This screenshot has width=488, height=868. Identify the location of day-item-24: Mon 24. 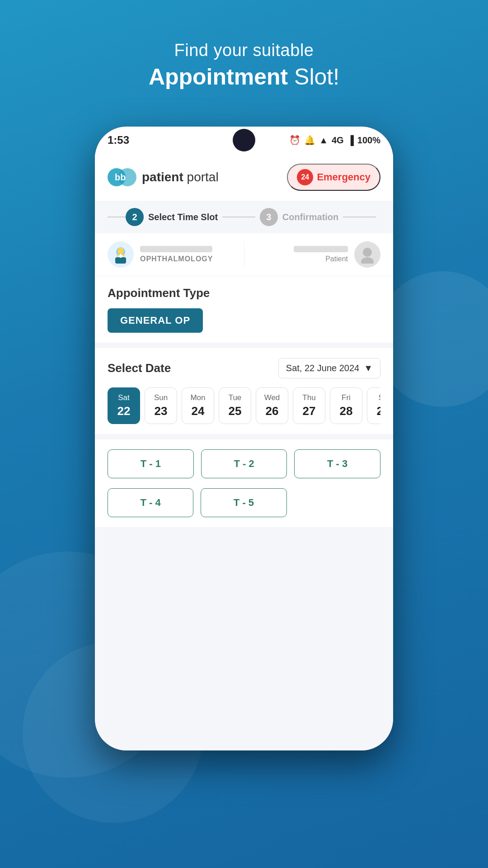
(198, 406).